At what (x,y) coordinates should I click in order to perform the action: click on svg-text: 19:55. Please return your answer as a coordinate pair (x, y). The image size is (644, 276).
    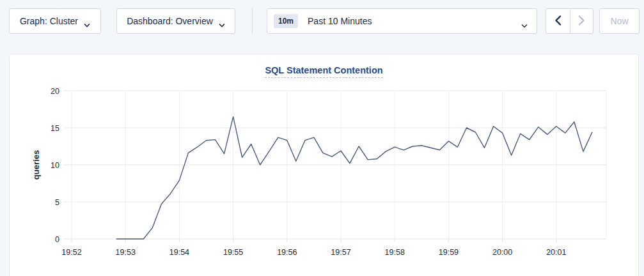
    Looking at the image, I should click on (233, 252).